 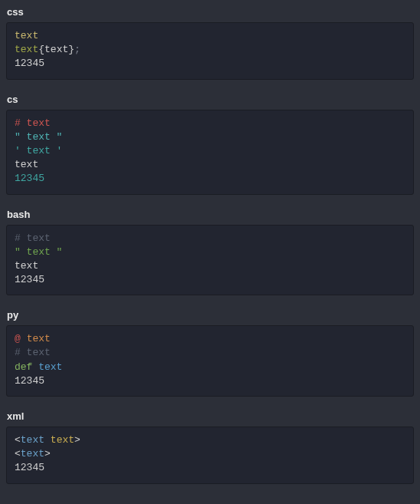 What do you see at coordinates (77, 49) in the screenshot?
I see `code-token: ;` at bounding box center [77, 49].